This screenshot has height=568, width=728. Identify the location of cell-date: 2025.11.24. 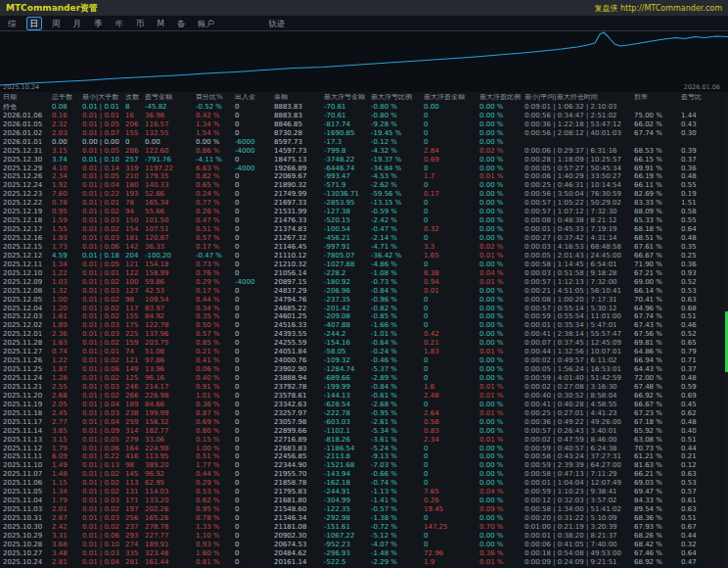
(27, 378).